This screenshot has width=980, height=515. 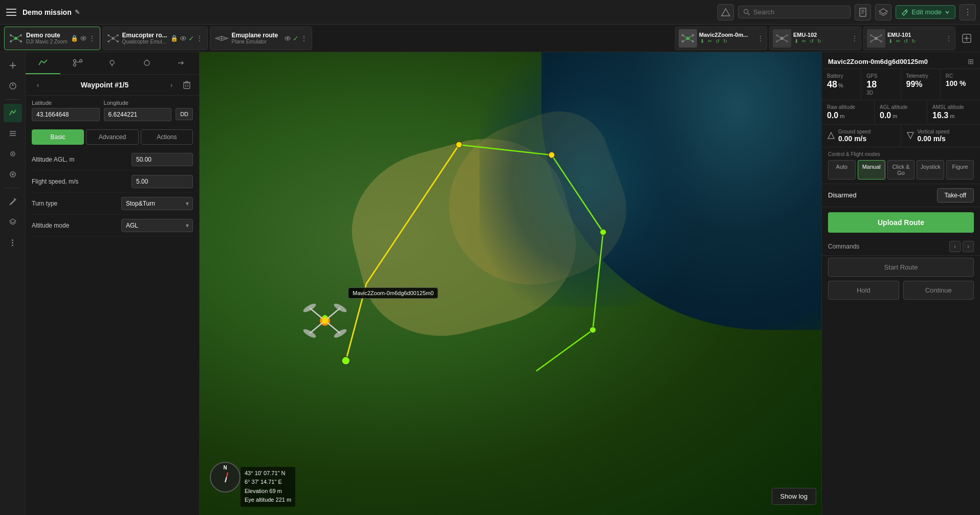 What do you see at coordinates (949, 38) in the screenshot?
I see `emu101-more-icon: ⋮` at bounding box center [949, 38].